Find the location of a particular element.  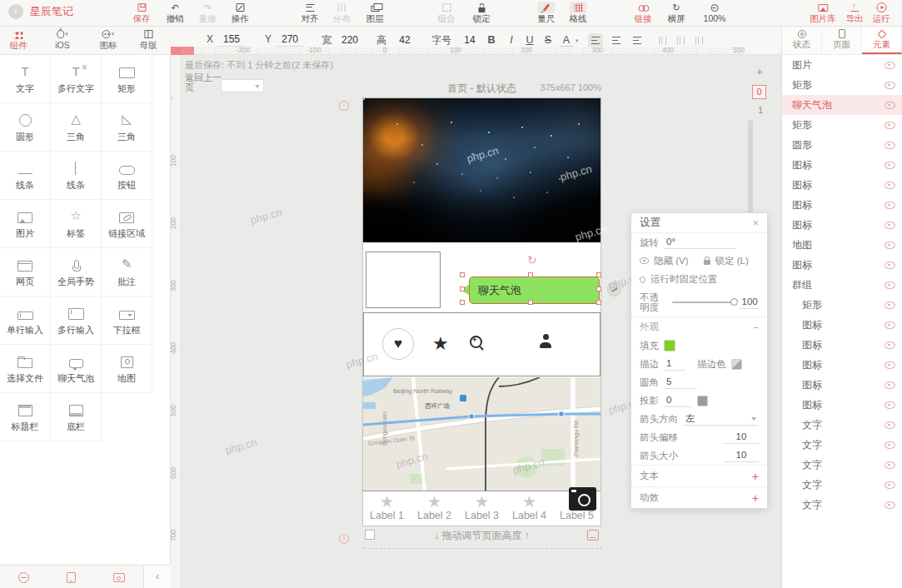

run-button: 运行 is located at coordinates (881, 13).